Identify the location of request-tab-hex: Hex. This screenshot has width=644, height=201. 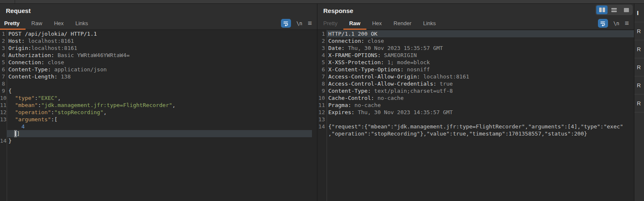
(59, 23).